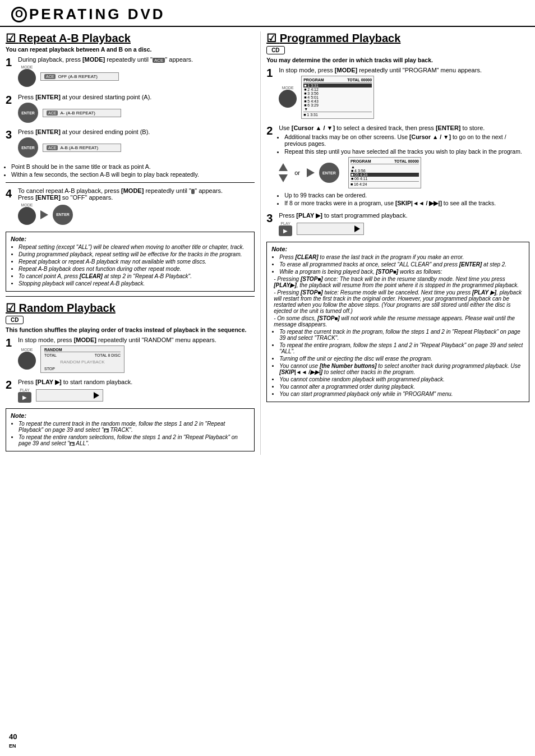  I want to click on prog-bullet-1: Additional tracks may be on other screen…, so click(407, 140).